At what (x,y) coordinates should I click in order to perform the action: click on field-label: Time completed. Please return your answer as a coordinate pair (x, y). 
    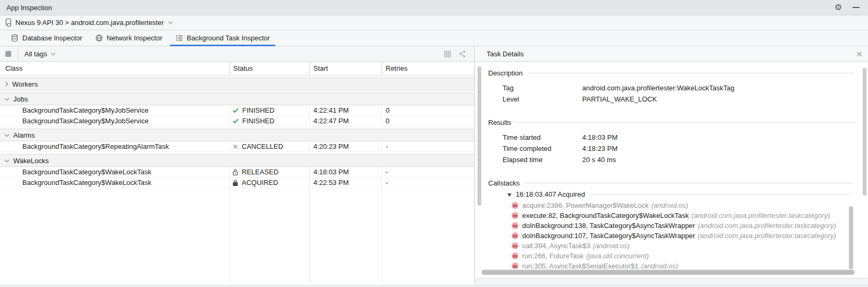
    Looking at the image, I should click on (542, 149).